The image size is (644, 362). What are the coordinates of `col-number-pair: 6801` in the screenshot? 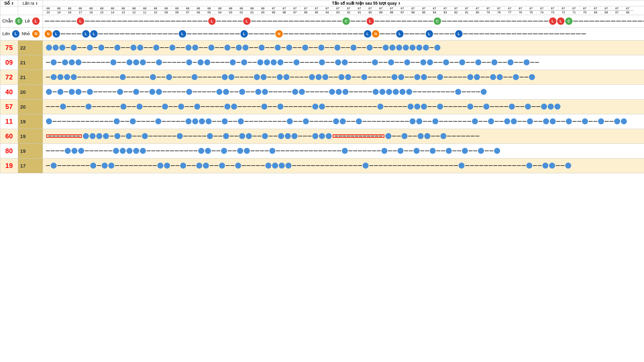 It's located at (252, 11).